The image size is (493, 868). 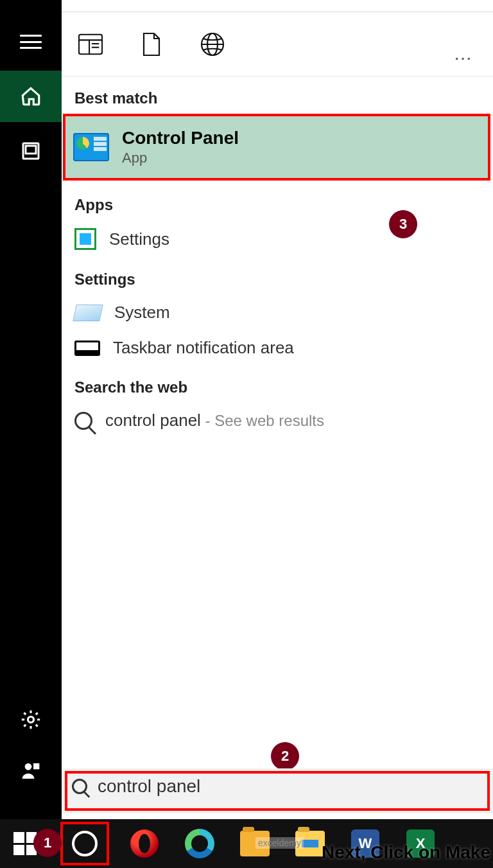 What do you see at coordinates (277, 312) in the screenshot?
I see `settings-result-system: System` at bounding box center [277, 312].